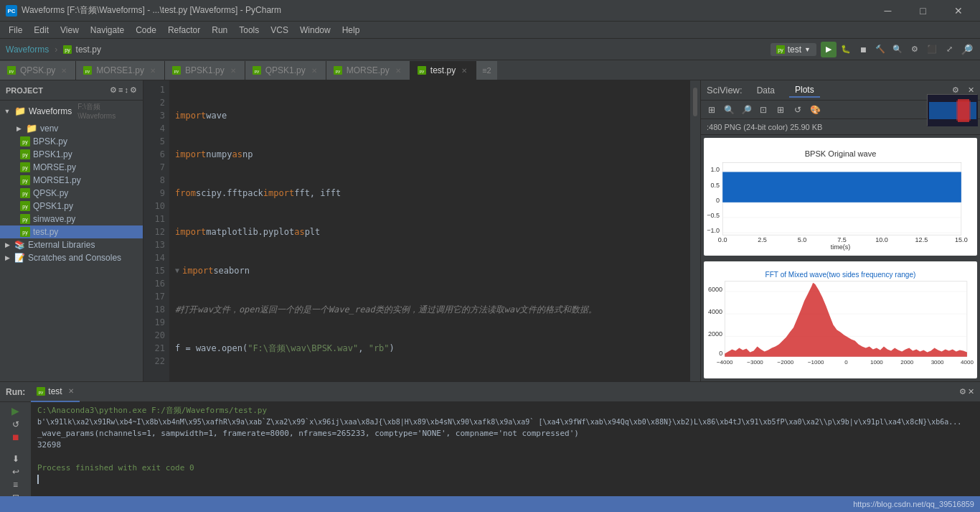 The width and height of the screenshot is (980, 512). Describe the element at coordinates (717, 200) in the screenshot. I see `svg-text: 0` at that location.